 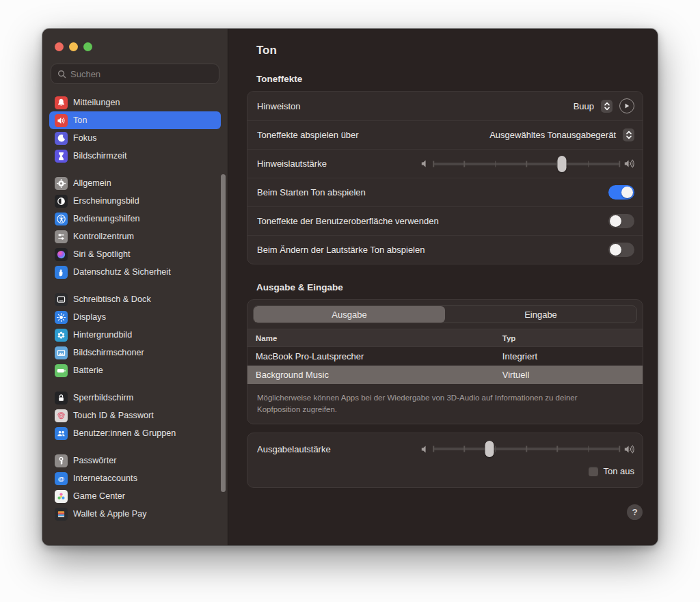 I want to click on sun-icon, so click(x=62, y=317).